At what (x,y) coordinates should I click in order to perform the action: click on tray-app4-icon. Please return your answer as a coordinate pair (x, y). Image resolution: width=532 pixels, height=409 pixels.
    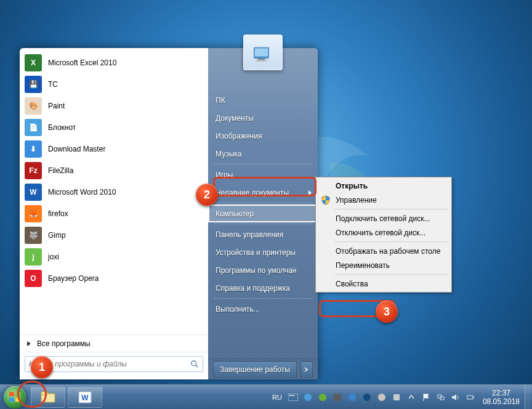
    Looking at the image, I should click on (352, 397).